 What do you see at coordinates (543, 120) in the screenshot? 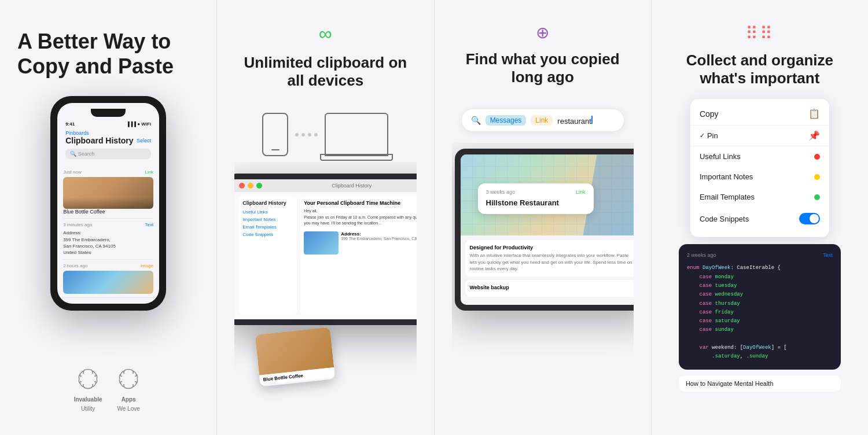
I see `search-bar-mockup: 🔍 Messages Link restaurant` at bounding box center [543, 120].